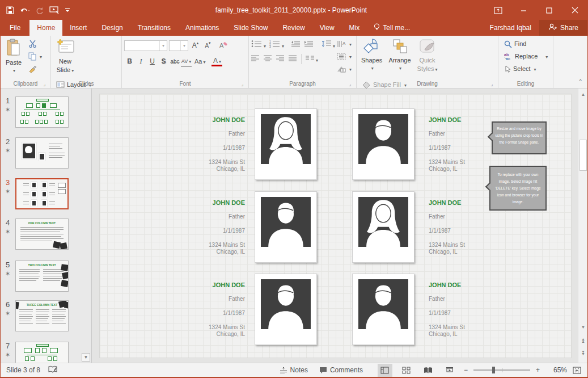  What do you see at coordinates (510, 28) in the screenshot?
I see `user-name: Farshad Iqbal` at bounding box center [510, 28].